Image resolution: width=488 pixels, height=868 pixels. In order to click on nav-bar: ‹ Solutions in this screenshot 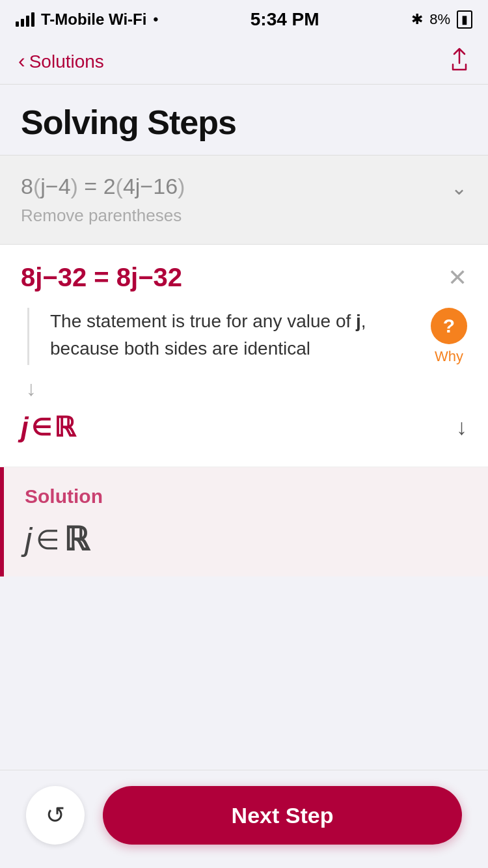, I will do `click(244, 62)`.